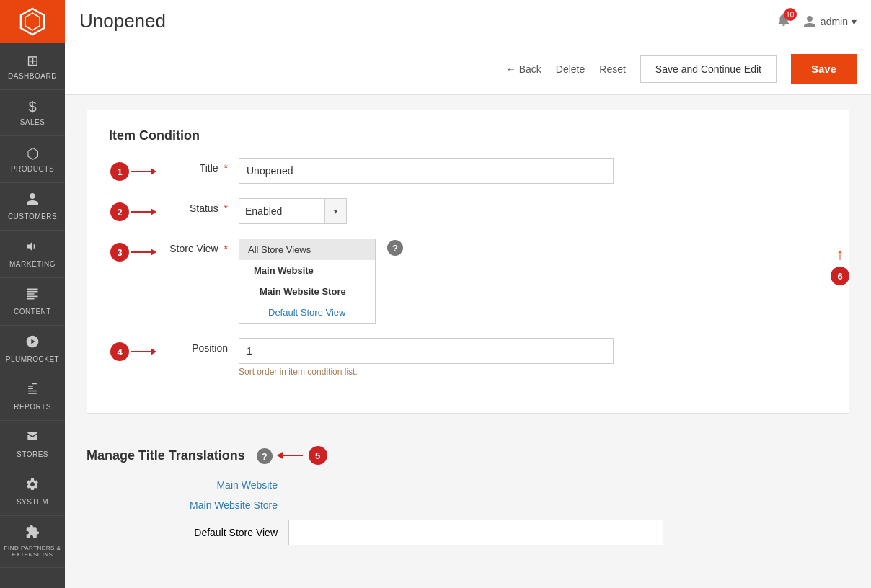  What do you see at coordinates (33, 153) in the screenshot?
I see `products-icon: ⬡` at bounding box center [33, 153].